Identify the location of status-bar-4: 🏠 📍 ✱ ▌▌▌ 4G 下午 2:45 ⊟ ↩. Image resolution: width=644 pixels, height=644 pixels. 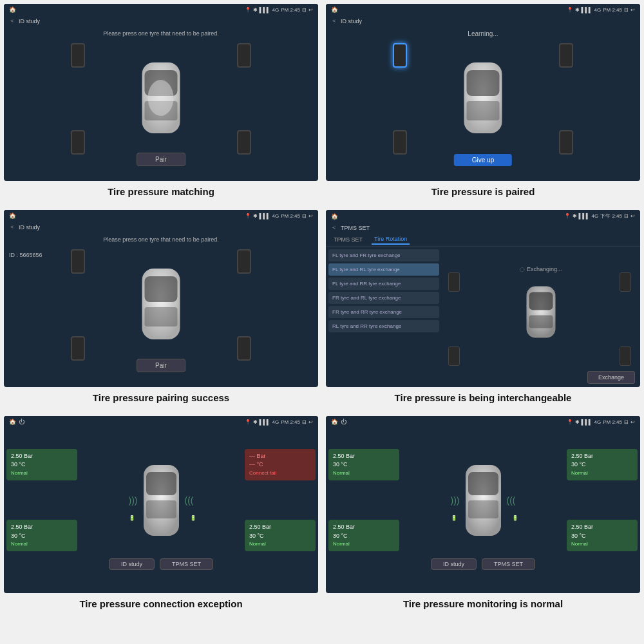
(483, 216).